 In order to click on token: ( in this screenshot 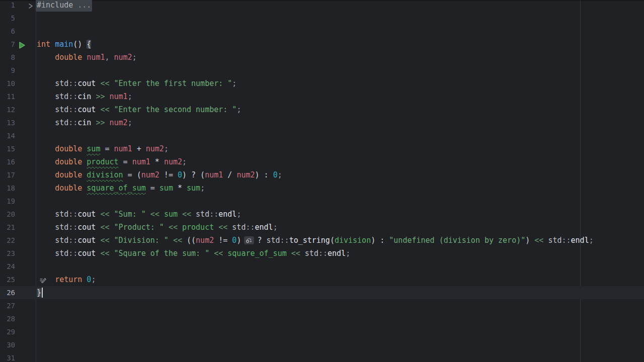, I will do `click(332, 240)`.